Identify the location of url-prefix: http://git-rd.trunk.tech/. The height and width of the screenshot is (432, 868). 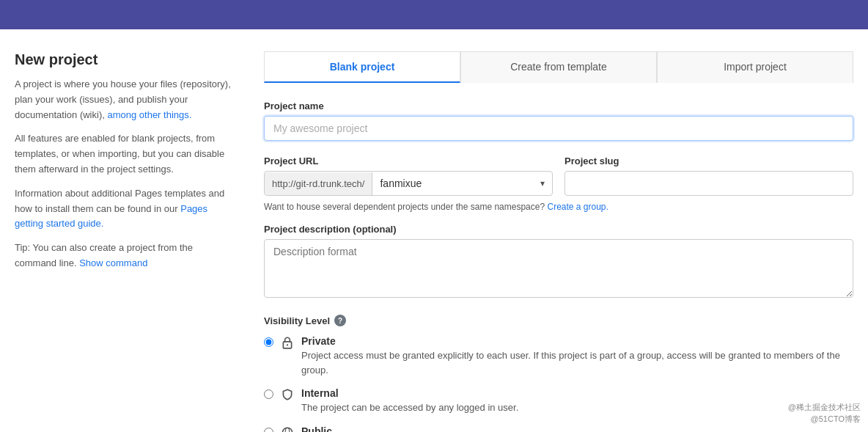
(318, 183).